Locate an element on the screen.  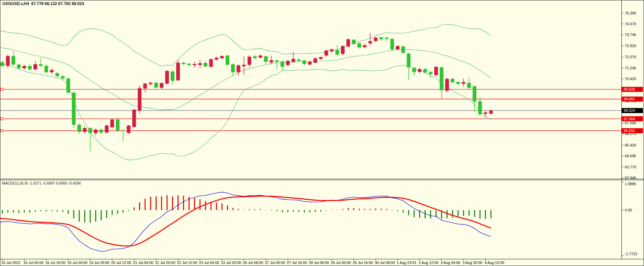
time-tick-label: 3 Aug 20:00 is located at coordinates (472, 263).